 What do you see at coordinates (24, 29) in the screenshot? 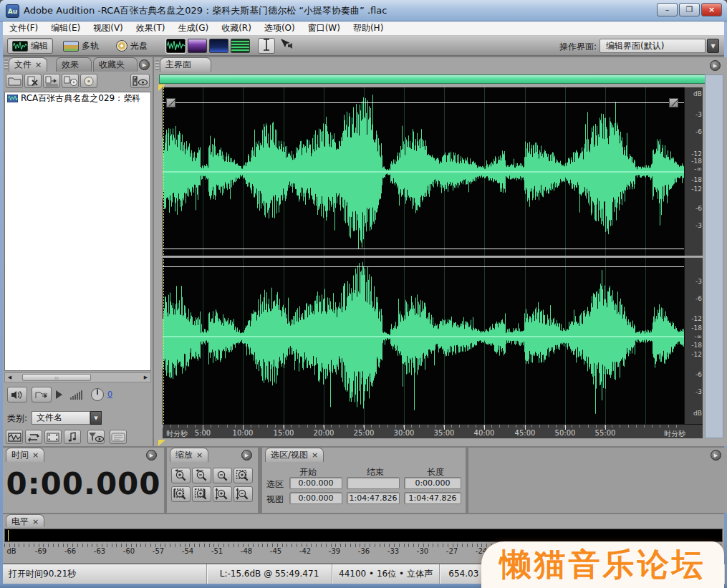
I see `menu-item-1: 文件(F)` at bounding box center [24, 29].